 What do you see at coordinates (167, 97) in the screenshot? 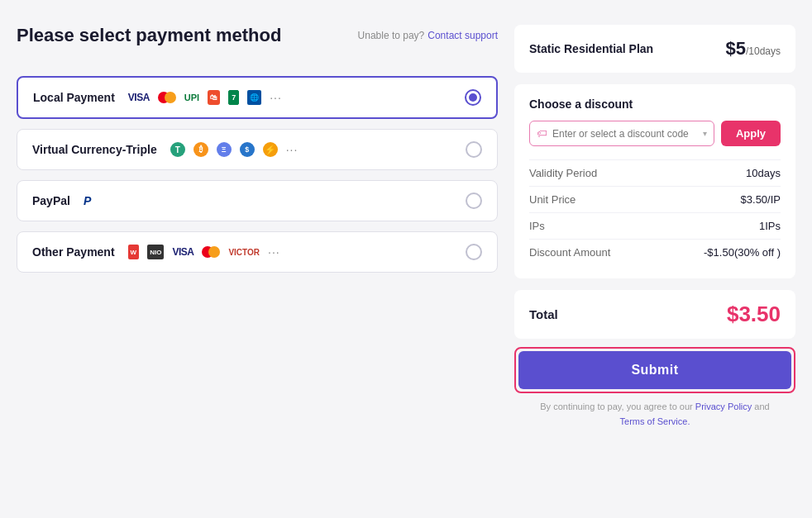
I see `mastercard-icon` at bounding box center [167, 97].